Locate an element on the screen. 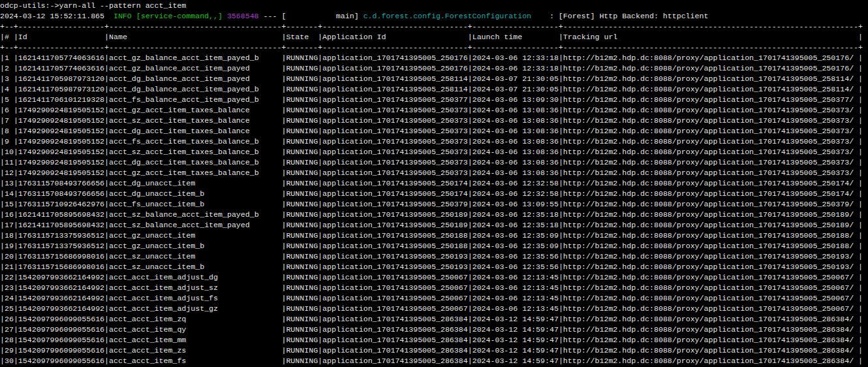  cell-id: 1763115715686998016 is located at coordinates (61, 266).